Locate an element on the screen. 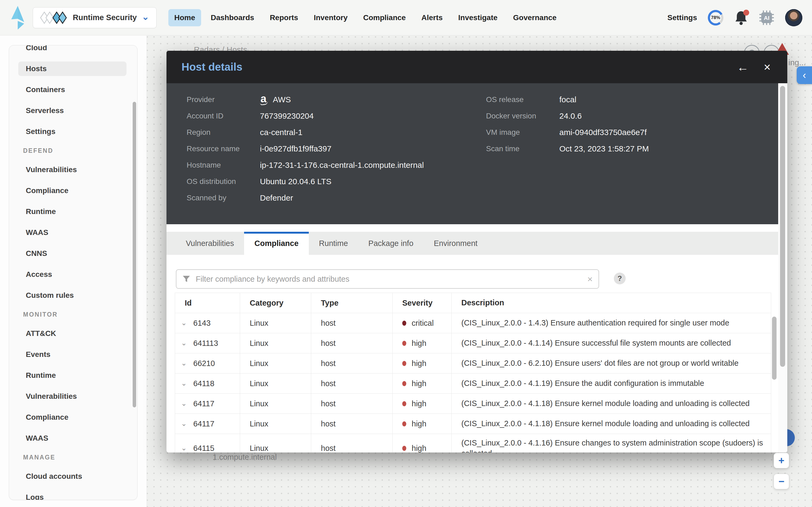  field-value: a 767399230204 is located at coordinates (287, 116).